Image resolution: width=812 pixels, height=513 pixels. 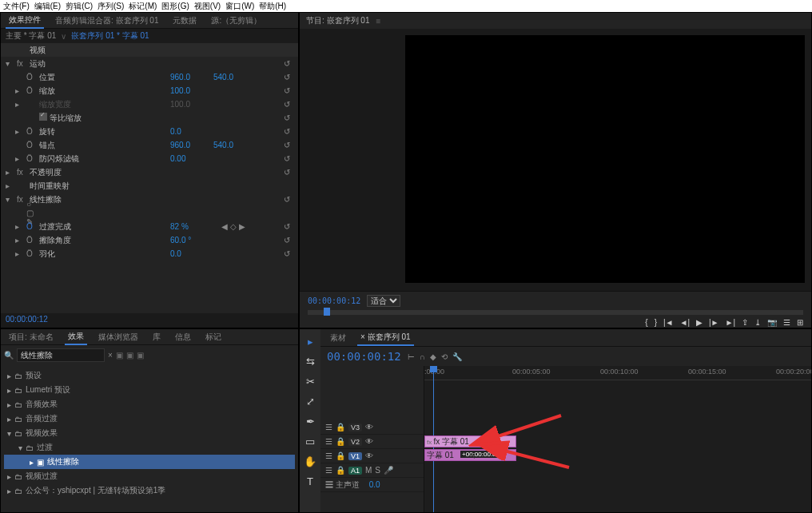 I want to click on zoom-select: 适合, so click(x=384, y=300).